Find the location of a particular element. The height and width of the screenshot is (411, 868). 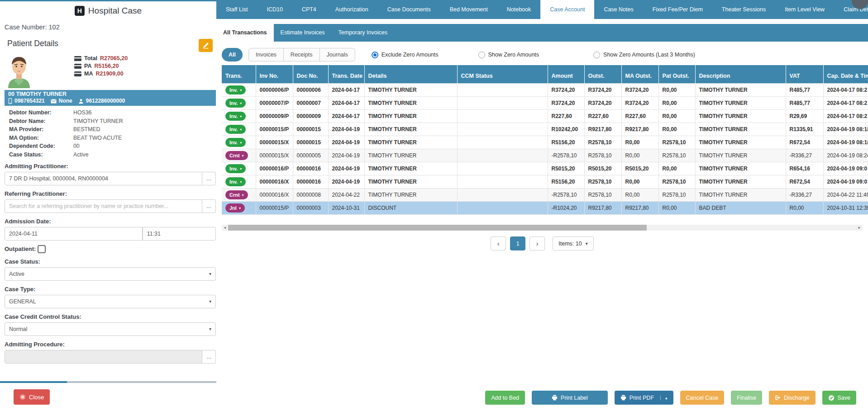

table-row: Inv.▾00000015/P000000152024-04-19TIMOTHY… is located at coordinates (545, 129).